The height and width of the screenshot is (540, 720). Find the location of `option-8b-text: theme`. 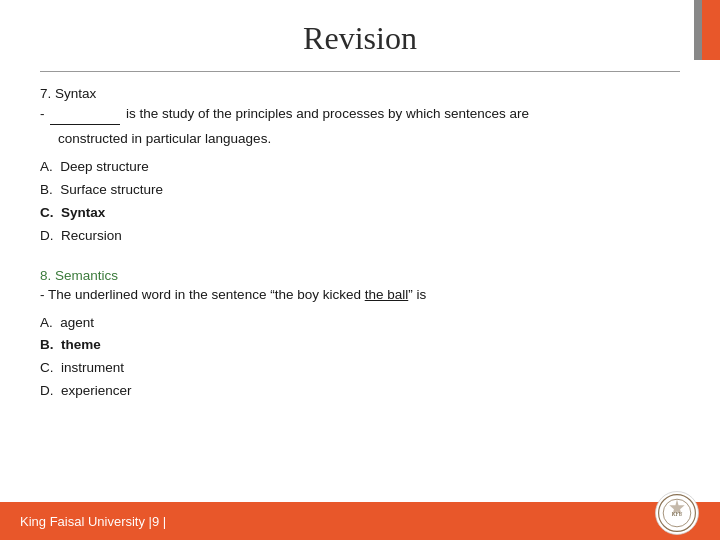

option-8b-text: theme is located at coordinates (81, 344).